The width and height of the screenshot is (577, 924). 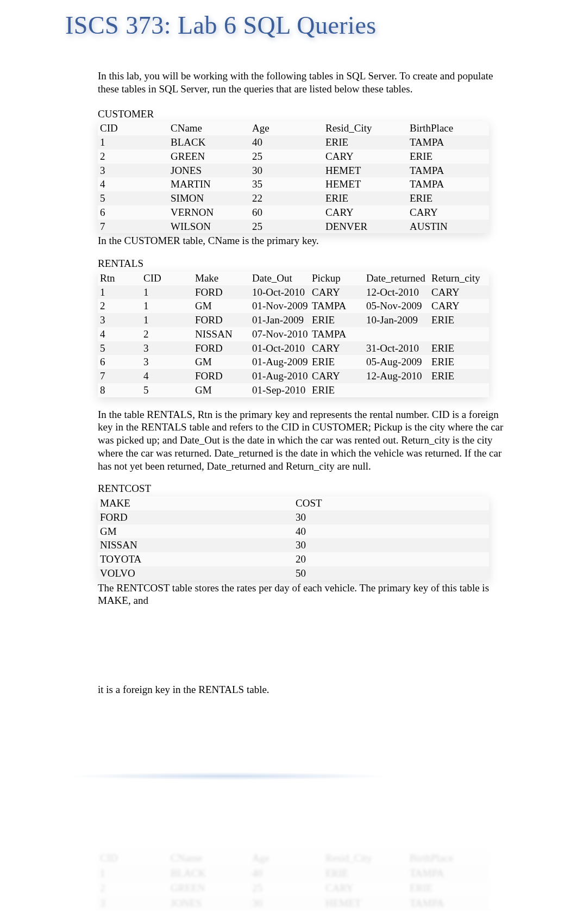 What do you see at coordinates (305, 881) in the screenshot?
I see `ghost-section: CID CName Age Resid_City BirthPlace 1BLA…` at bounding box center [305, 881].